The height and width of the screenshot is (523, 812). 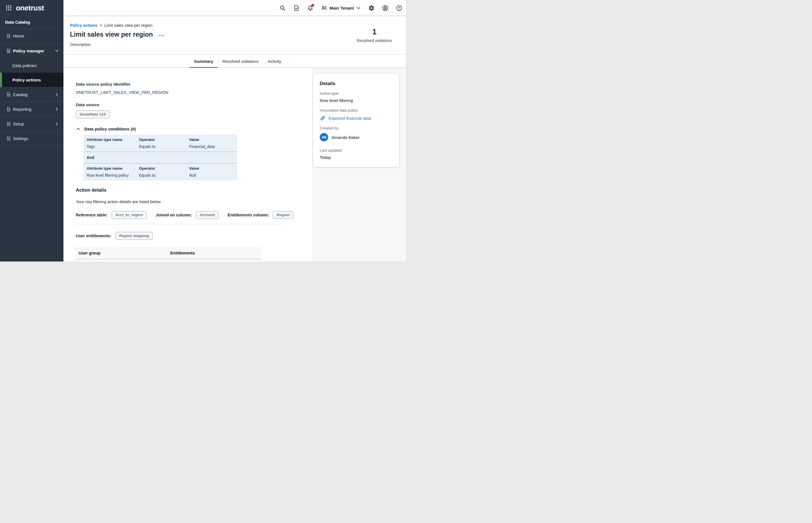 What do you see at coordinates (399, 8) in the screenshot?
I see `help-icon: ?` at bounding box center [399, 8].